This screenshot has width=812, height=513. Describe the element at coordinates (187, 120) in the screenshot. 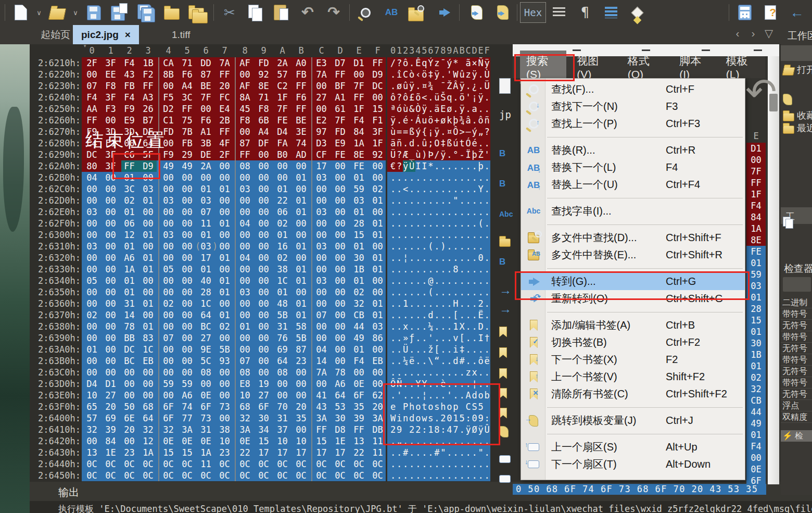

I see `hex-byte: 75` at that location.